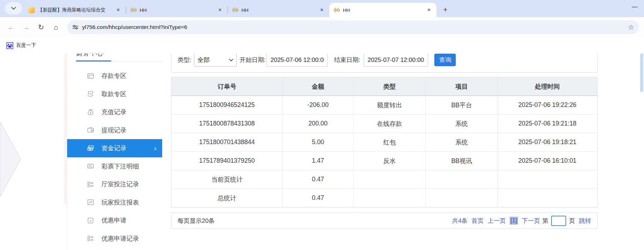 The height and width of the screenshot is (250, 644). Describe the element at coordinates (76, 10) in the screenshot. I see `tab-title: 【新提醒】海燕策略论坛综合交` at that location.